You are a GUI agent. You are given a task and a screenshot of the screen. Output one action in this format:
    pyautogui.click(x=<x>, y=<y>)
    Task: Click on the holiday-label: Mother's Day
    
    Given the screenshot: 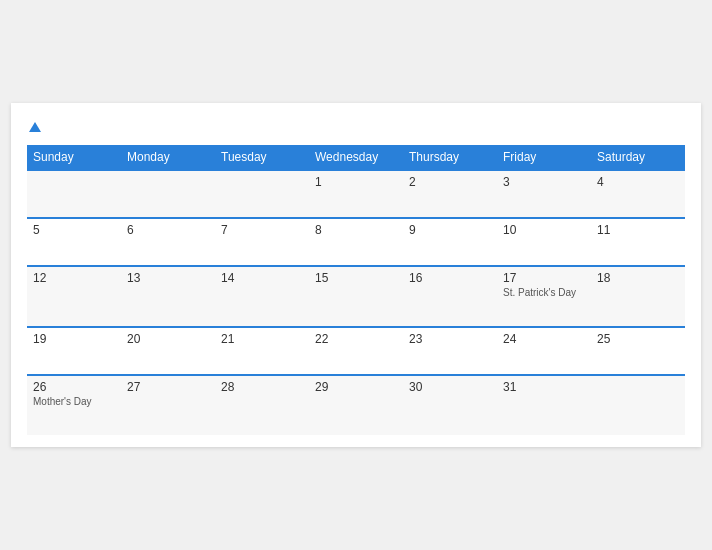 What is the action you would take?
    pyautogui.click(x=74, y=402)
    